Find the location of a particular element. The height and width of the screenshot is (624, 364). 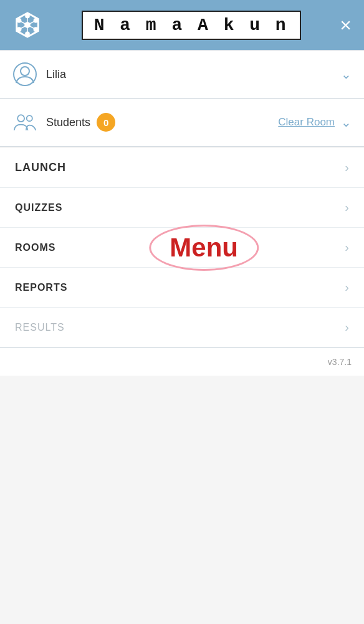

clear-room-button: Clear Room is located at coordinates (225, 122).